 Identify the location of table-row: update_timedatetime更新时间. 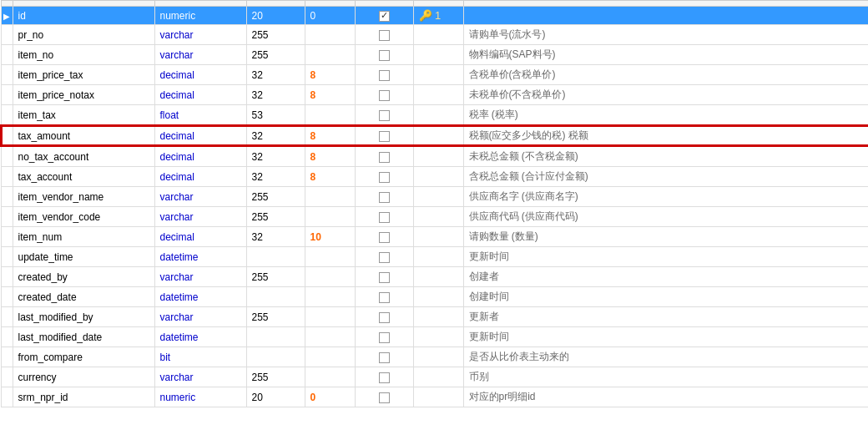
(434, 257).